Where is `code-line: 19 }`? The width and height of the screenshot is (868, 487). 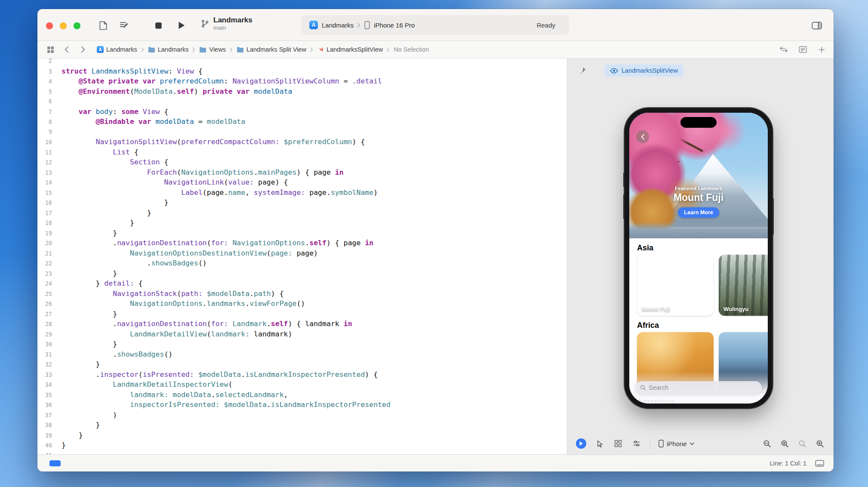
code-line: 19 } is located at coordinates (302, 233).